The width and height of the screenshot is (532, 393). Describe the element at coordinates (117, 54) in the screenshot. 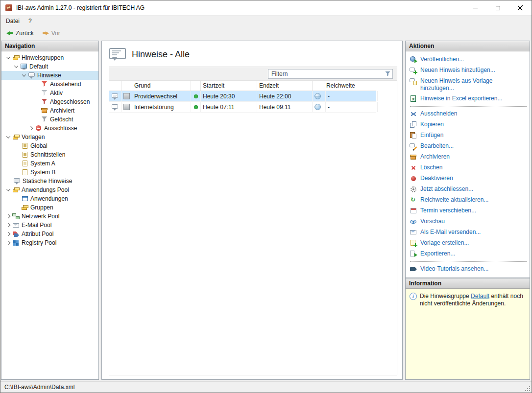

I see `hinweise-page-icon` at that location.